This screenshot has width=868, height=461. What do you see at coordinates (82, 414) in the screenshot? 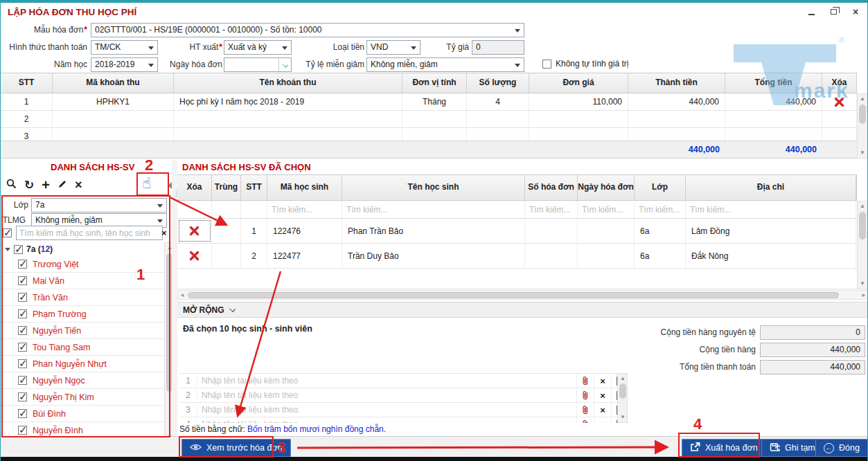
I see `list-item-student: Bùi Đình` at bounding box center [82, 414].